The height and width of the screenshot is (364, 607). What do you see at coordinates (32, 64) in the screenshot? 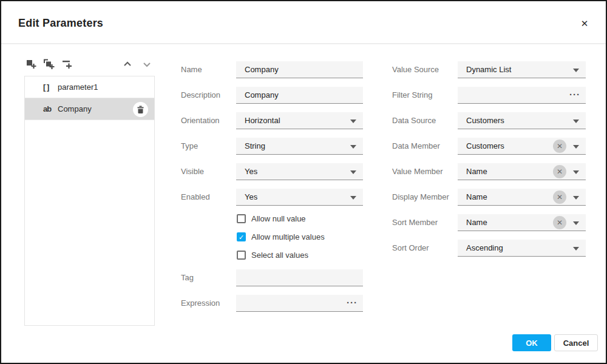
I see `add-parameter-icon` at bounding box center [32, 64].